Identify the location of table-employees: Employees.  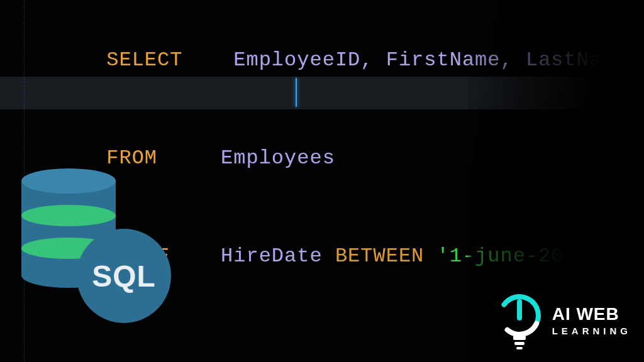
(278, 158).